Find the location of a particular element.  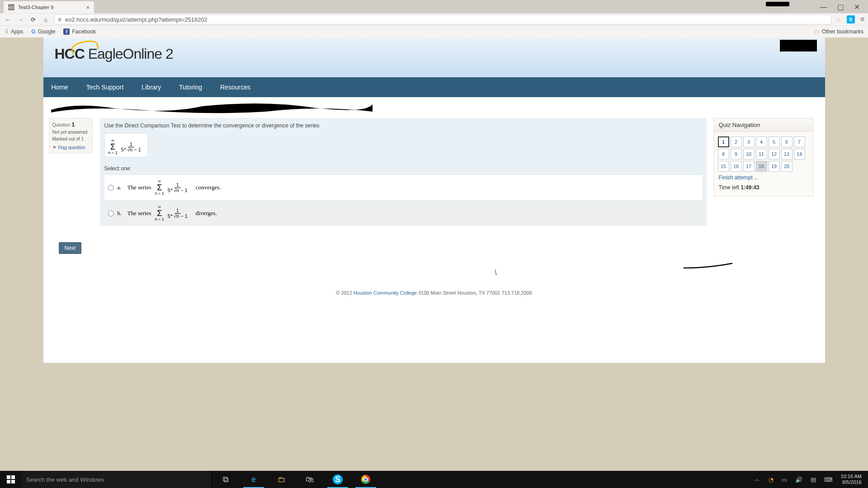

tray-chevron-icon: ︿ is located at coordinates (758, 479).